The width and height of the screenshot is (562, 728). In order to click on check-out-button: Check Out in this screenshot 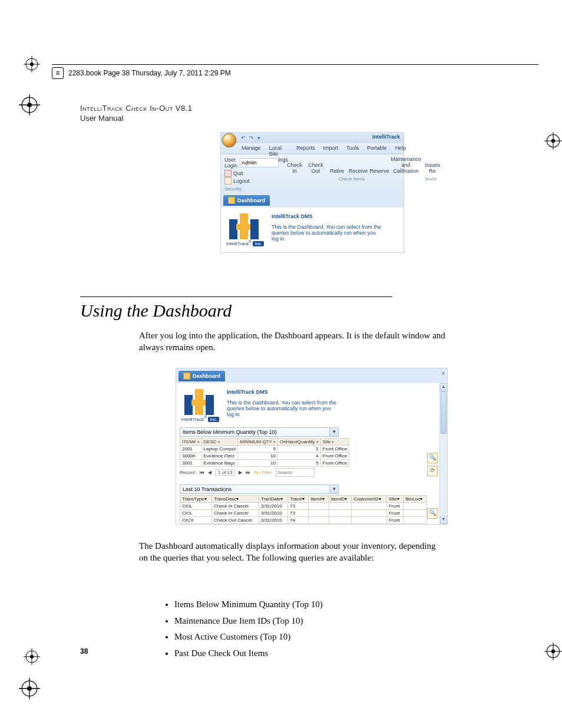, I will do `click(316, 169)`.